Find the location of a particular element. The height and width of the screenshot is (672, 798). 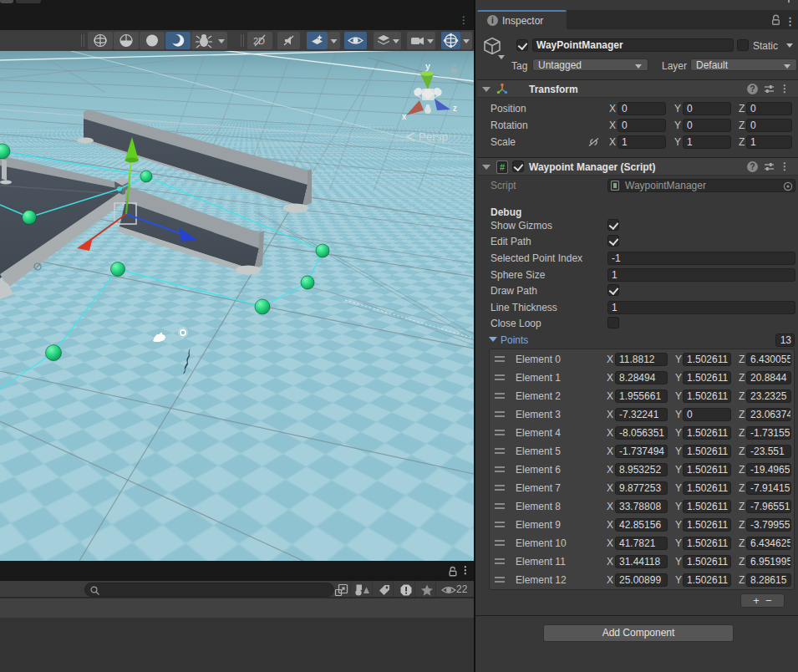

svg-text: x is located at coordinates (404, 117).